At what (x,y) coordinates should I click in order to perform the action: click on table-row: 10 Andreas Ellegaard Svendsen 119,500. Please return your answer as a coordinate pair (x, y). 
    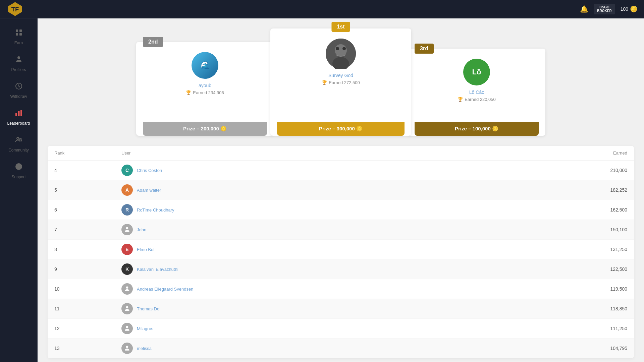
    Looking at the image, I should click on (341, 289).